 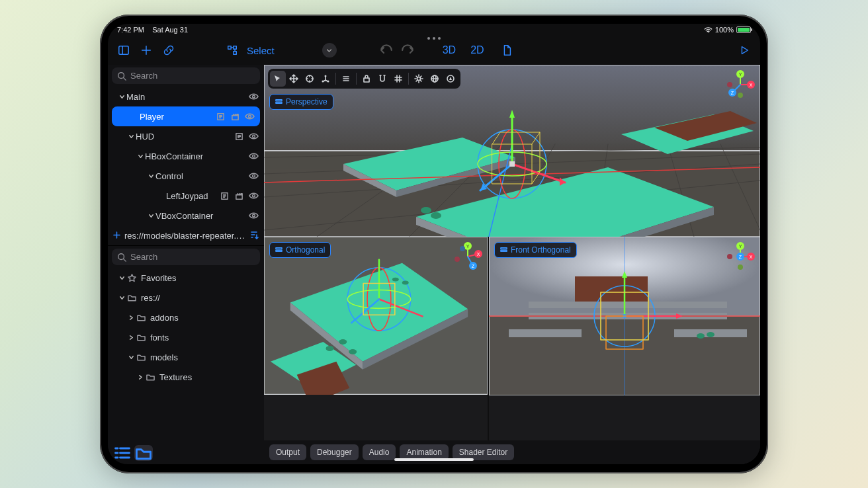 I want to click on add-icon, so click(x=146, y=50).